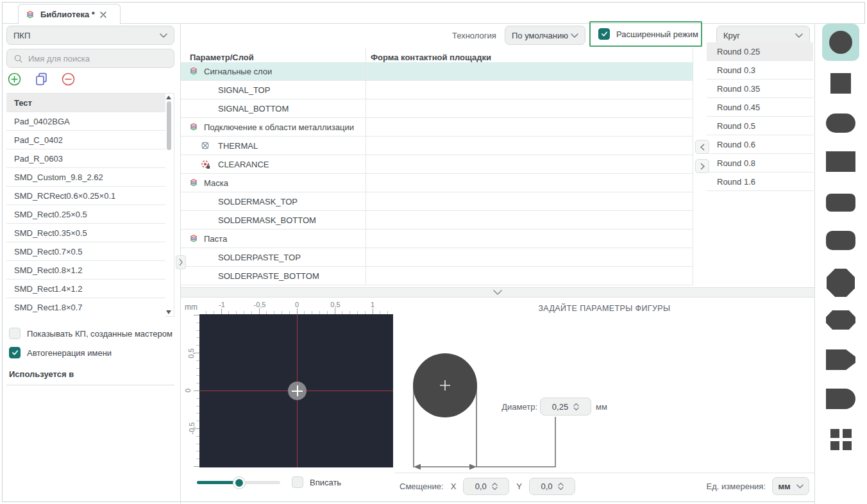 The image size is (867, 504). What do you see at coordinates (169, 97) in the screenshot?
I see `scroll-up-icon` at bounding box center [169, 97].